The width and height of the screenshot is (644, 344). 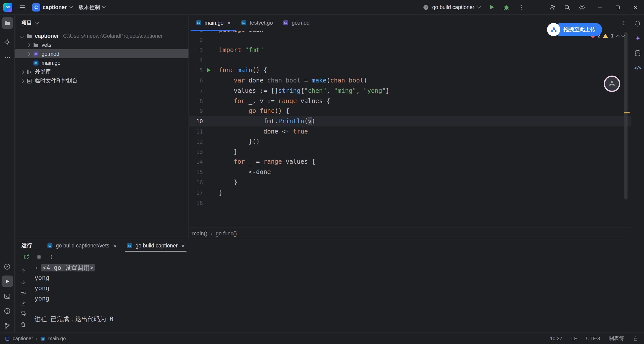 I want to click on chevron-down-icon, so click(x=22, y=36).